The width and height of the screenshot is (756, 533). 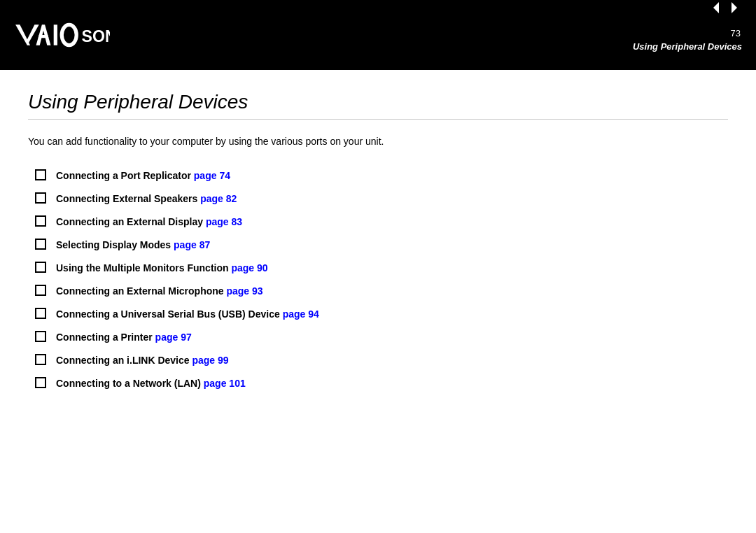 I want to click on list-item: Connecting an External Microphone page 9…, so click(x=382, y=291).